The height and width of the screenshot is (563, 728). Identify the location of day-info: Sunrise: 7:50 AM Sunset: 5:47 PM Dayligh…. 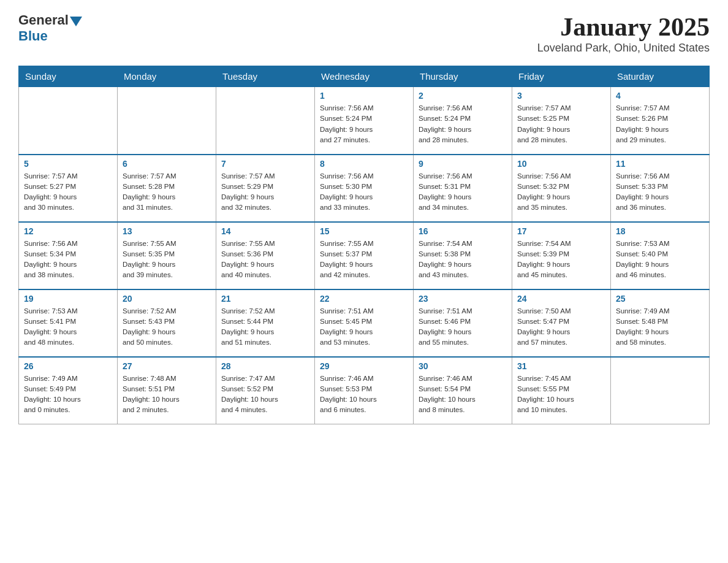
(561, 327).